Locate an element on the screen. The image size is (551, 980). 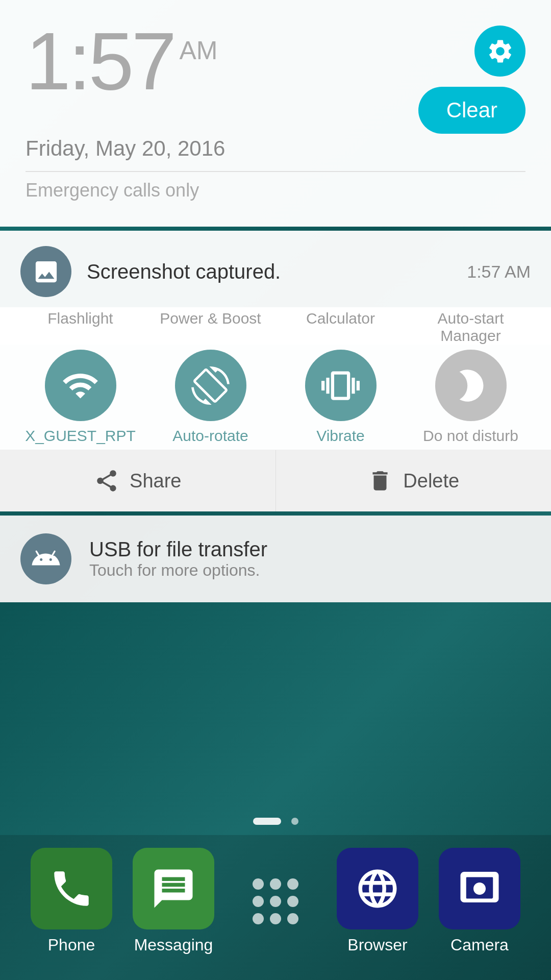
vibrate-icon is located at coordinates (341, 386).